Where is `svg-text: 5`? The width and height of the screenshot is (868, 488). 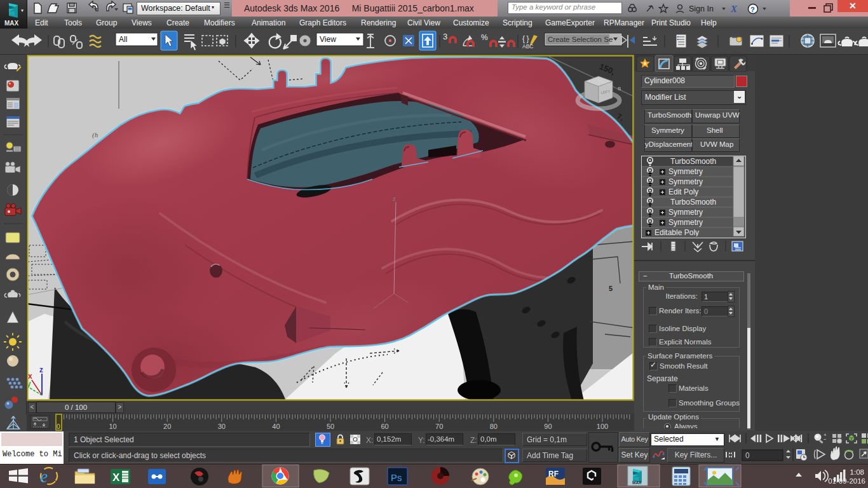
svg-text: 5 is located at coordinates (611, 288).